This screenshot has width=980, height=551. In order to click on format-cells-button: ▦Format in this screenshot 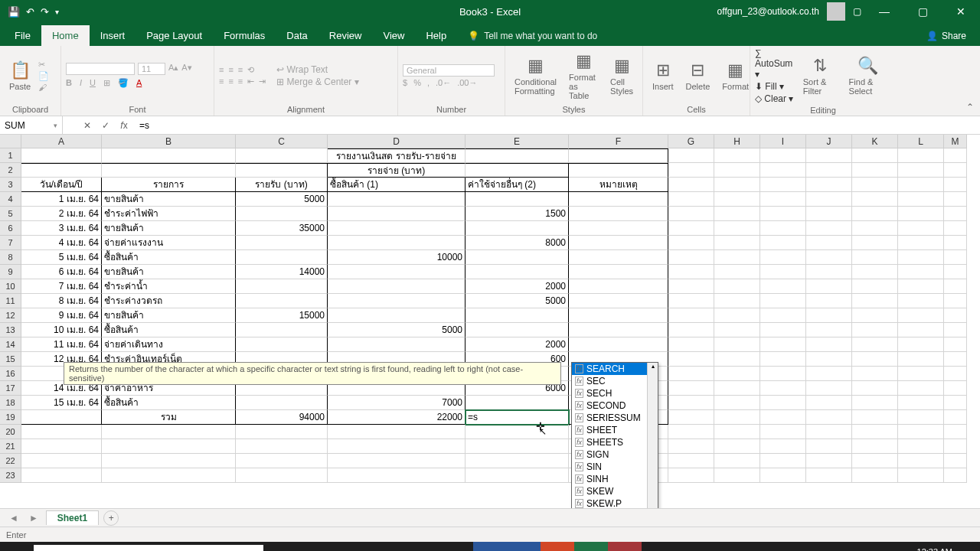, I will do `click(735, 76)`.